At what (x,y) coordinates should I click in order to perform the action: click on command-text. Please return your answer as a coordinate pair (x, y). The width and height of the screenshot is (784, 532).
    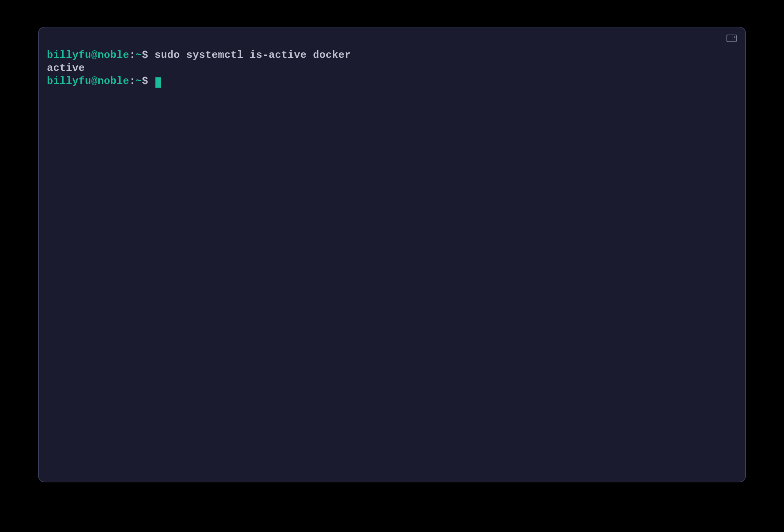
    Looking at the image, I should click on (151, 55).